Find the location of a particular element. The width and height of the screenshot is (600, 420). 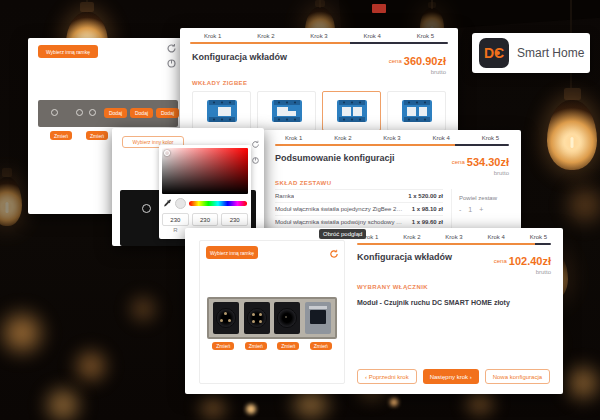

rgb-input-g is located at coordinates (206, 220).